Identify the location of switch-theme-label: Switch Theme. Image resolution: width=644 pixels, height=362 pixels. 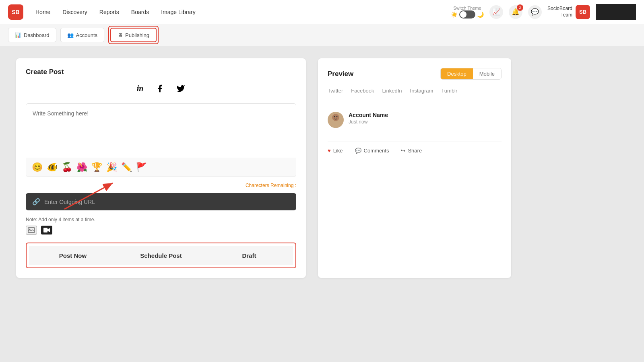
(467, 8).